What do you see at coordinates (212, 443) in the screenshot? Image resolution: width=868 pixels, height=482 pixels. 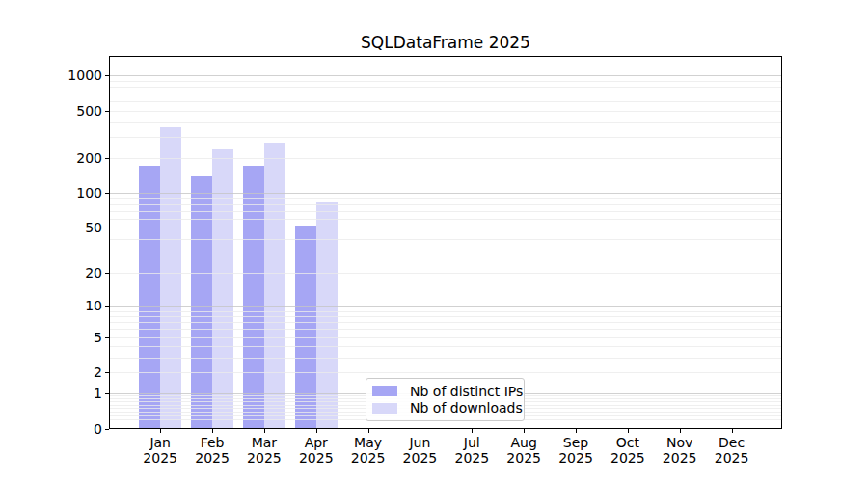 I see `x-tick-month: Feb` at bounding box center [212, 443].